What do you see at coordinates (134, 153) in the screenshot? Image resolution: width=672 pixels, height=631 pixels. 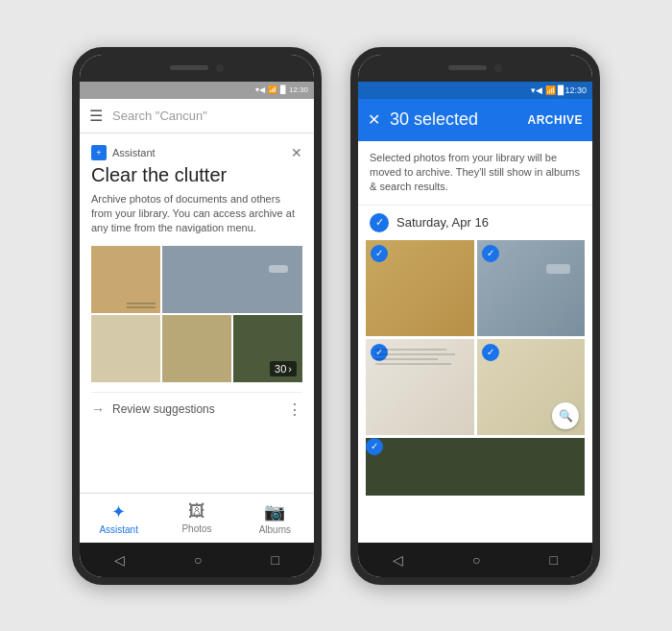 I see `assistant-label-text: Assistant` at bounding box center [134, 153].